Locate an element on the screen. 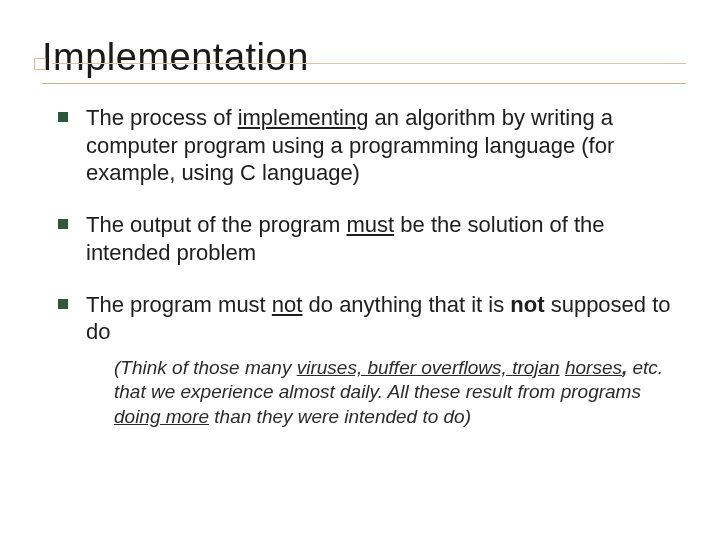 This screenshot has width=720, height=540. bullet-bold: not is located at coordinates (527, 304).